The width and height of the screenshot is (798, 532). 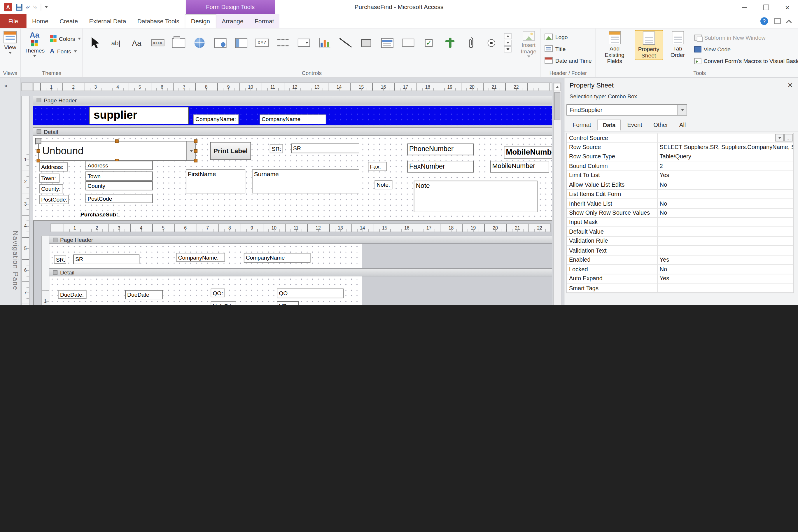 I want to click on restore-button, so click(x=766, y=7).